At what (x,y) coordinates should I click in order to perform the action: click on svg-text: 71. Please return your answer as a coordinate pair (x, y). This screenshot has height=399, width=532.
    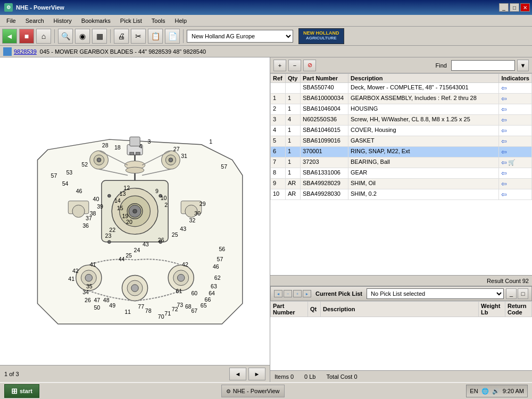
    Looking at the image, I should click on (168, 313).